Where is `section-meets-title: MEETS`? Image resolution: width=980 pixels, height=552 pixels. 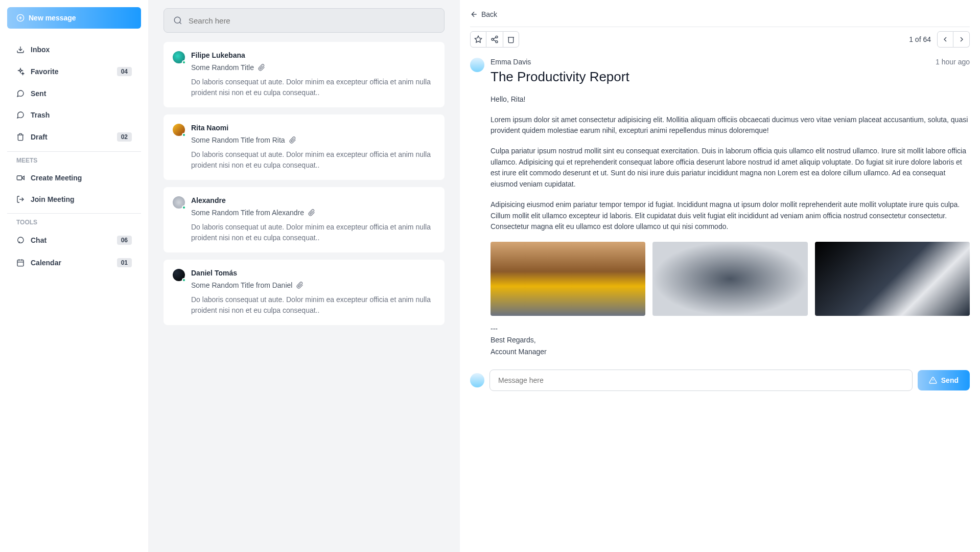
section-meets-title: MEETS is located at coordinates (74, 159).